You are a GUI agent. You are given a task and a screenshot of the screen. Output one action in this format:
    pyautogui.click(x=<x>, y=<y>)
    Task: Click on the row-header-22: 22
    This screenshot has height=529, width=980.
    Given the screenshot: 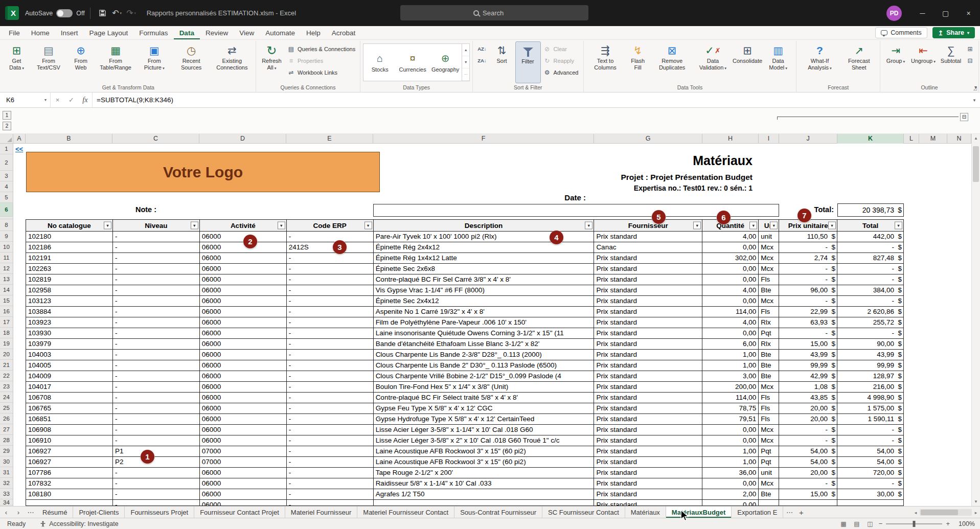 What is the action you would take?
    pyautogui.click(x=6, y=376)
    